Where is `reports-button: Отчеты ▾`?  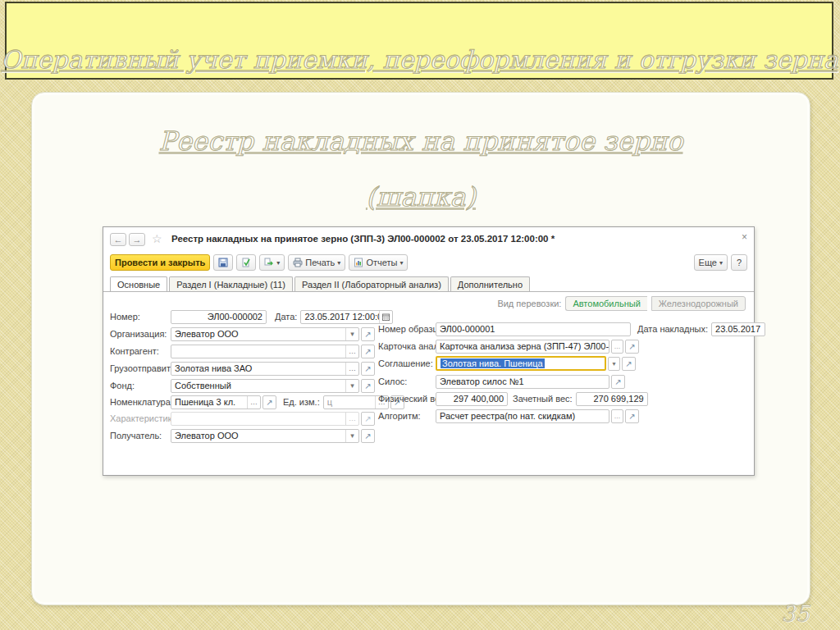
reports-button: Отчеты ▾ is located at coordinates (378, 262).